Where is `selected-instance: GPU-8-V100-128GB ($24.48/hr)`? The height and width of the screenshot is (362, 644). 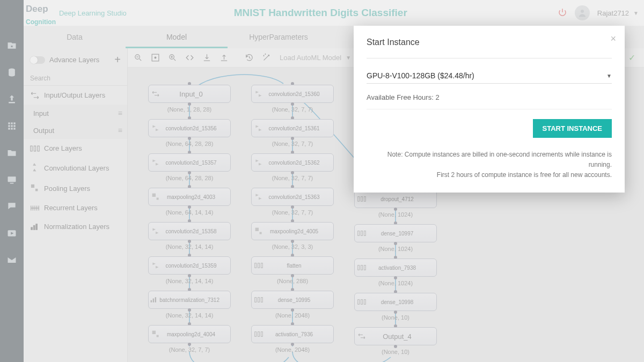 selected-instance: GPU-8-V100-128GB ($24.48/hr) is located at coordinates (421, 76).